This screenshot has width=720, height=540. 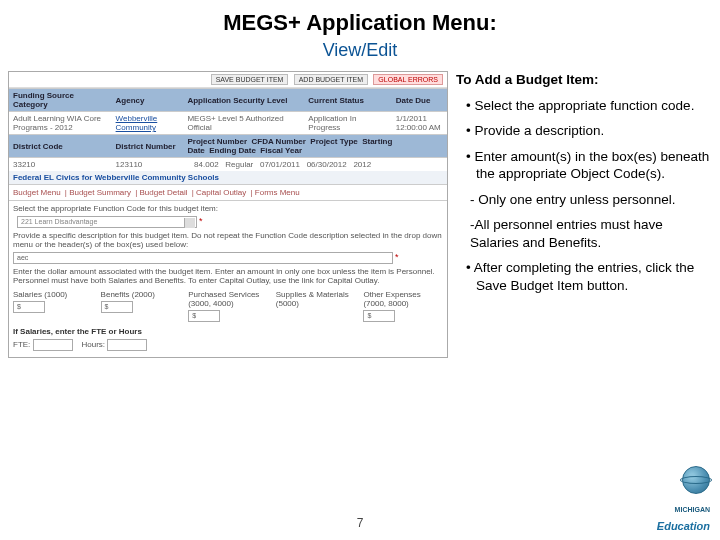 What do you see at coordinates (228, 306) in the screenshot?
I see `amount-columns: Salaries (1000)$ Benefits (2000)$ Purcha…` at bounding box center [228, 306].